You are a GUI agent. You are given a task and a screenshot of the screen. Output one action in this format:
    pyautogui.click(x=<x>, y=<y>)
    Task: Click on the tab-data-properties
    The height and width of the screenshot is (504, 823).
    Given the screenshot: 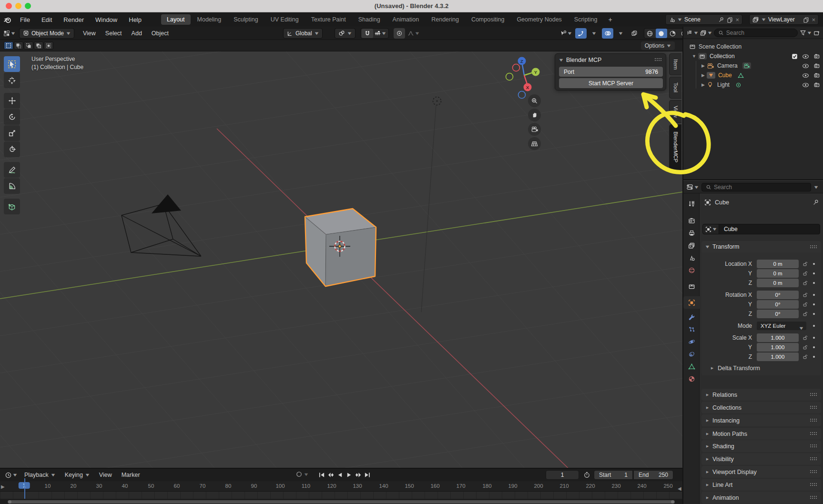 What is the action you would take?
    pyautogui.click(x=691, y=366)
    